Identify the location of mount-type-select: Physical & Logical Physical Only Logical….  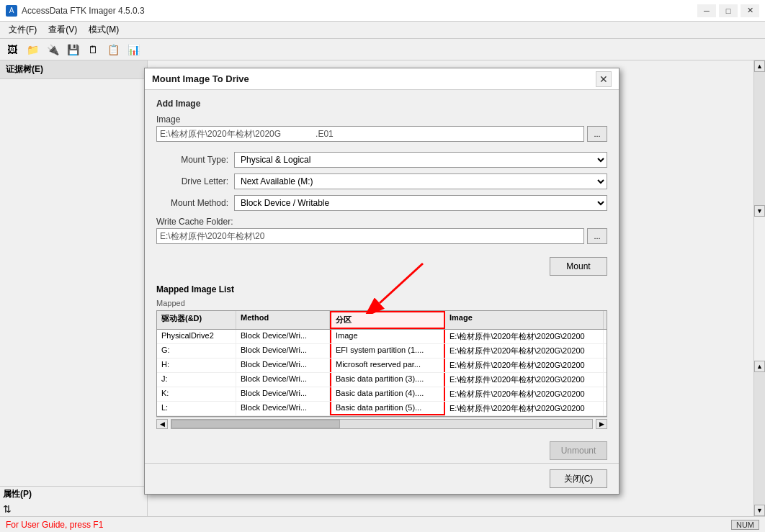
(421, 160).